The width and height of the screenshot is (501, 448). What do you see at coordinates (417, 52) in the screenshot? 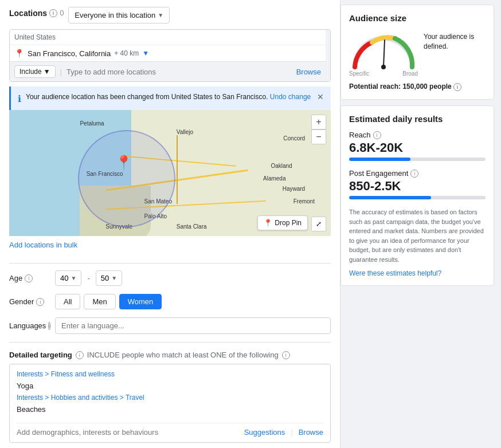
I see `audience-size-card: Audience size` at bounding box center [417, 52].